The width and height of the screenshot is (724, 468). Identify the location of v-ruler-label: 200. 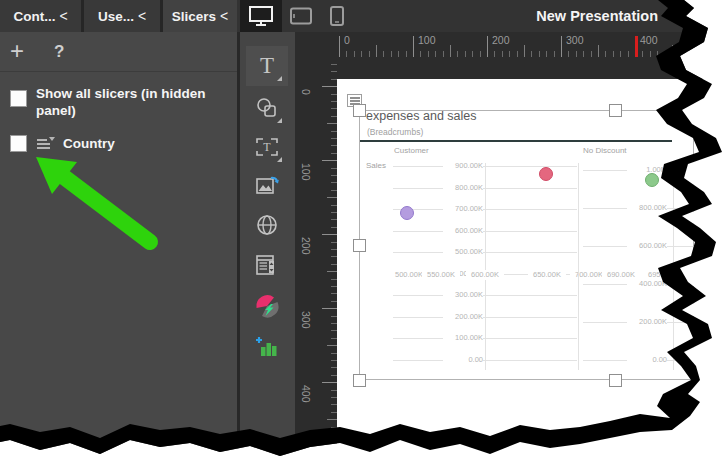
(306, 246).